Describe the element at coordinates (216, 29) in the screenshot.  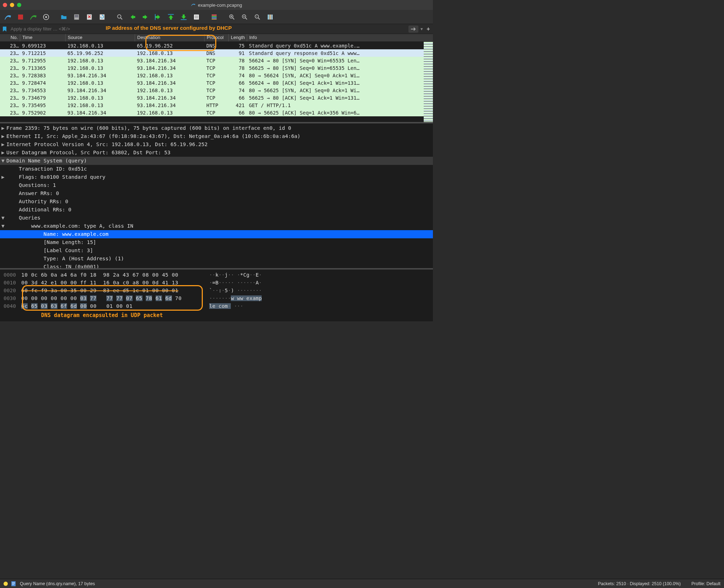
I see `display-filter-bar: ▾ +` at that location.